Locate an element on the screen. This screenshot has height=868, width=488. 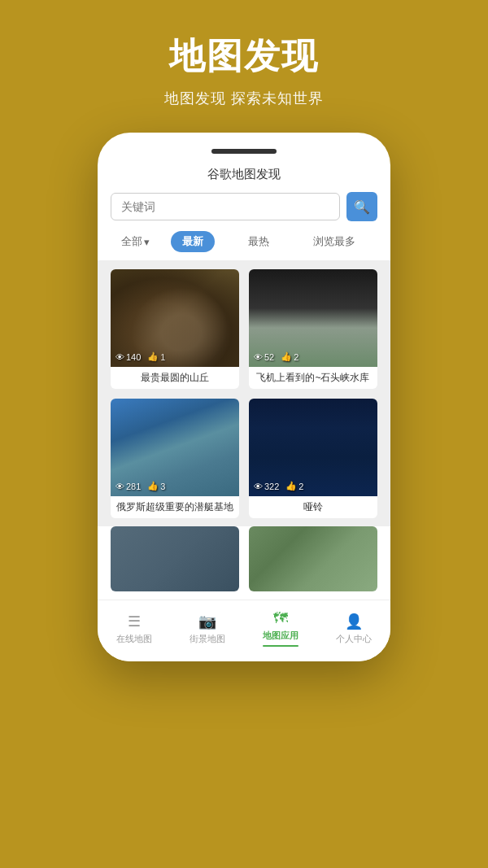
bottom-nav: ☰ 在线地图 📷 街景地图 🗺 地图应用 👤 个人中心 is located at coordinates (244, 630).